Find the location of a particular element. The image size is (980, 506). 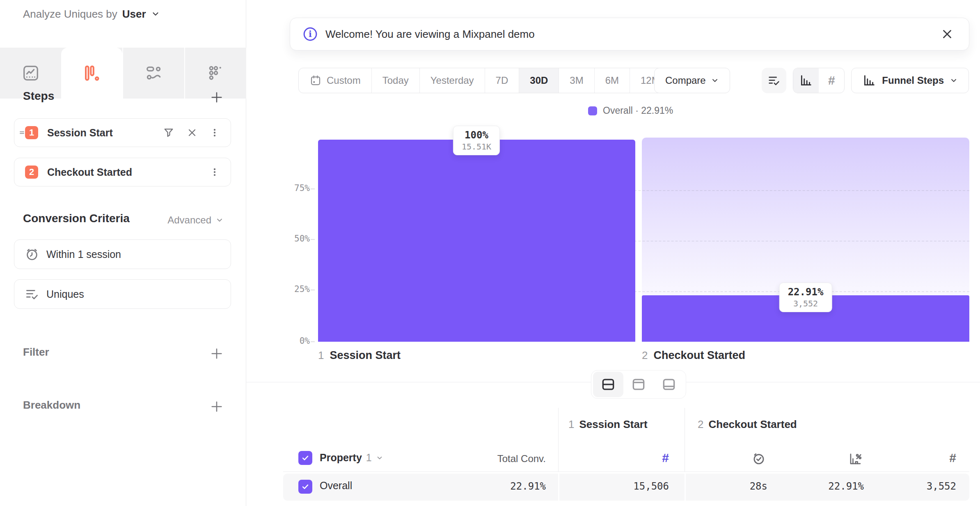

hash-icon: # is located at coordinates (831, 80).